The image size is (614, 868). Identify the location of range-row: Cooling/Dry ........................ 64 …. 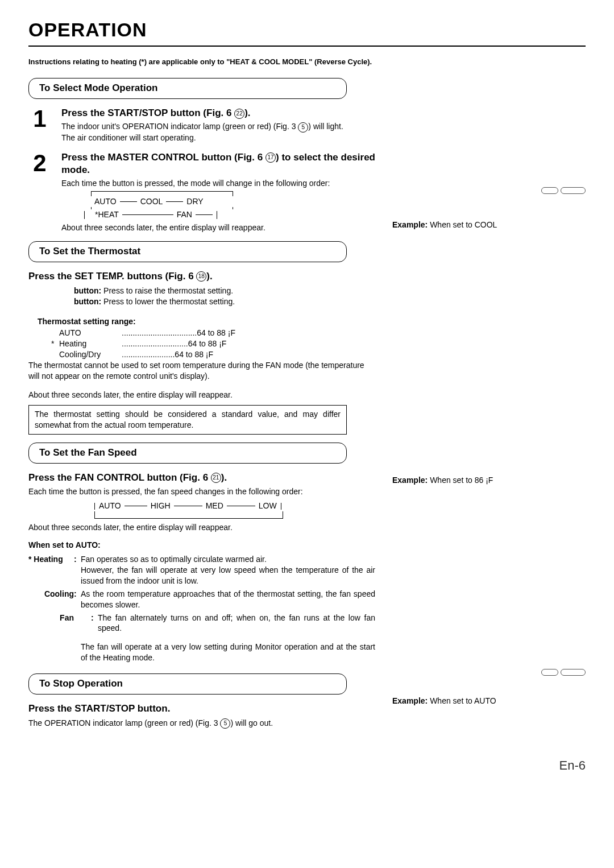
(213, 355).